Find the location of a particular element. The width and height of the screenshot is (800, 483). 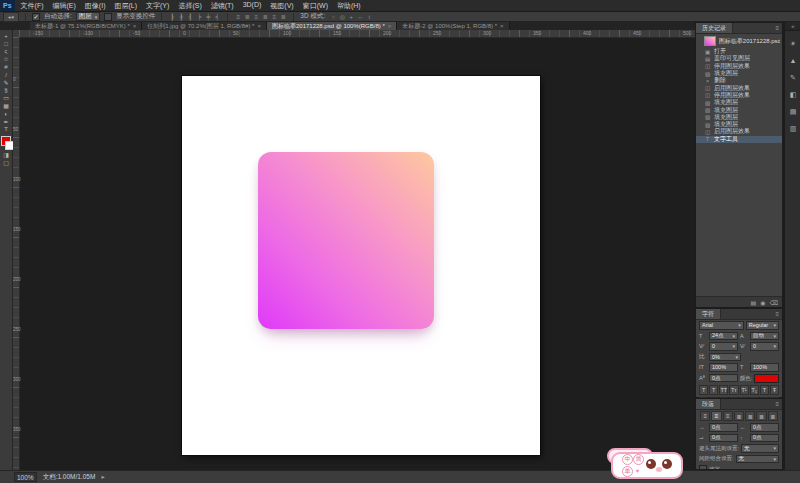

type-style-button: T¹ is located at coordinates (744, 390).